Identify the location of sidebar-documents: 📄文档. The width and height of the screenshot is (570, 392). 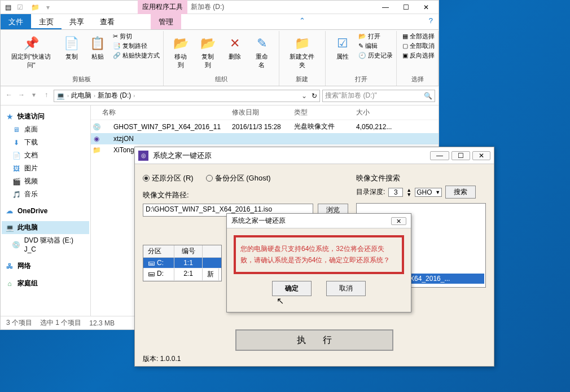
(45, 156).